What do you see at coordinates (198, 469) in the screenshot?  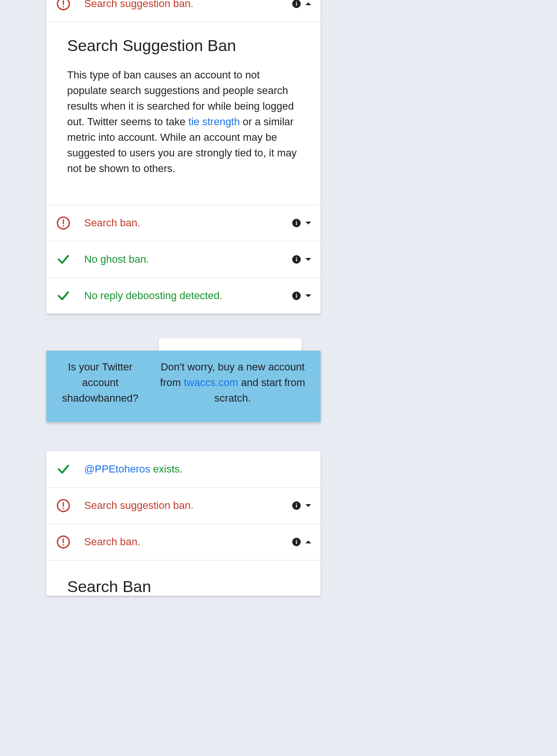 I see `row-label: @PPEtoheros exists.` at bounding box center [198, 469].